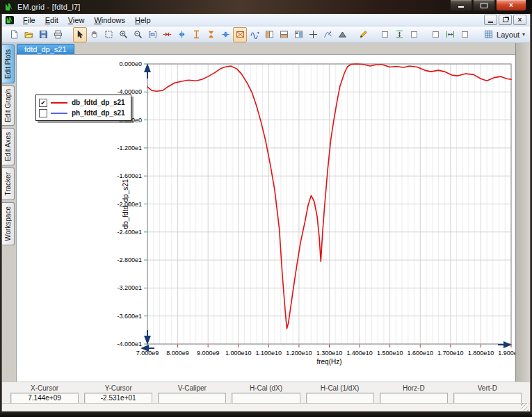  What do you see at coordinates (450, 35) in the screenshot?
I see `horizontal-extent-button` at bounding box center [450, 35].